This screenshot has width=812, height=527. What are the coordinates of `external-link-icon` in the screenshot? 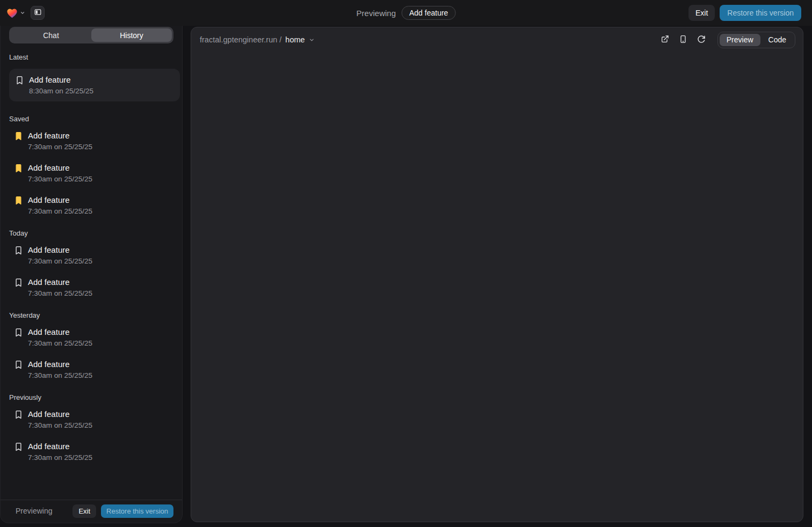 It's located at (665, 40).